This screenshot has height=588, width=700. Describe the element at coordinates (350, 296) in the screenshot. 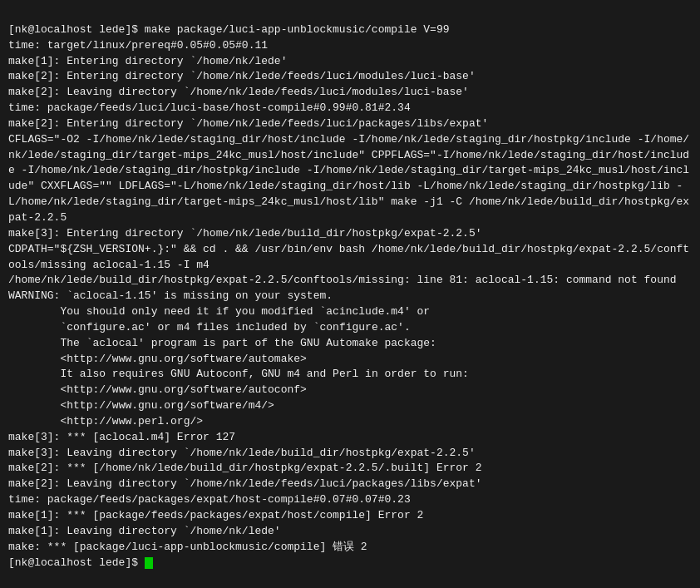

I see `terminal-line: WARNING: `aclocal-1.15' is missing on yo…` at that location.